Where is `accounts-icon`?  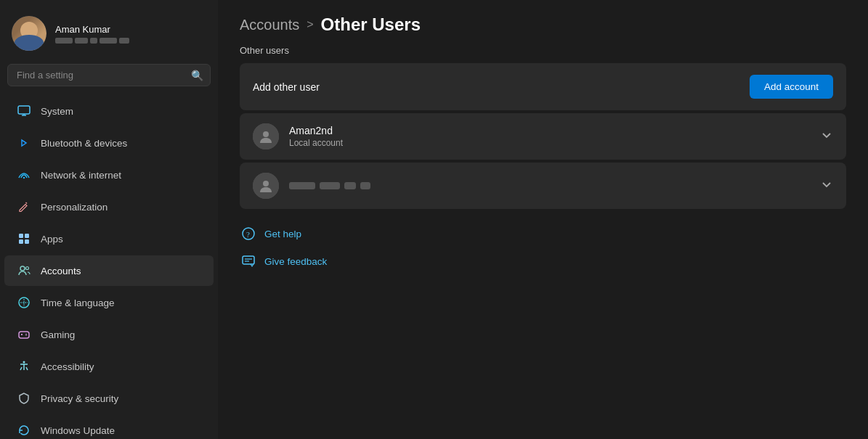
accounts-icon is located at coordinates (24, 271).